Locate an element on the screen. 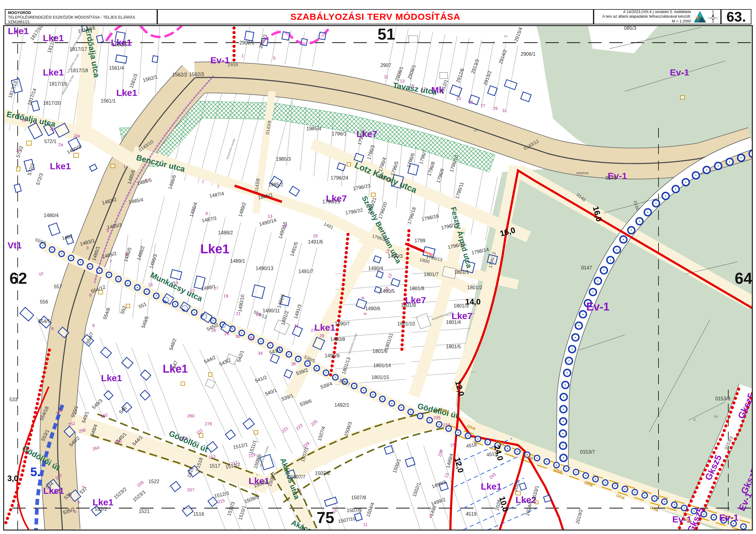  parcel-number-label: 1507/6 is located at coordinates (323, 473).